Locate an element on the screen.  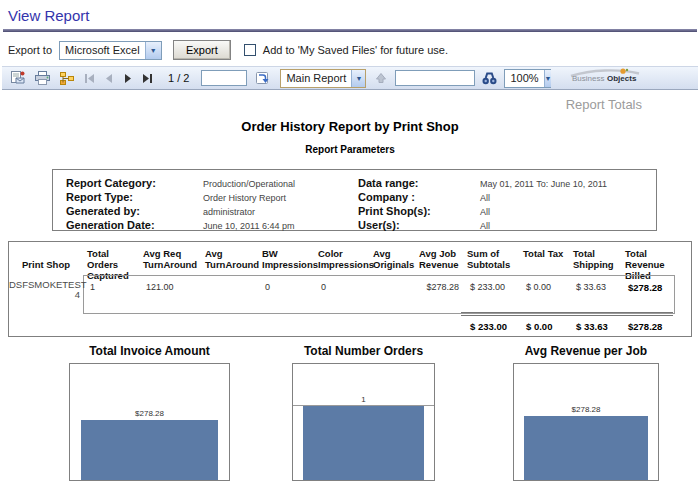
export-button: Export is located at coordinates (202, 50).